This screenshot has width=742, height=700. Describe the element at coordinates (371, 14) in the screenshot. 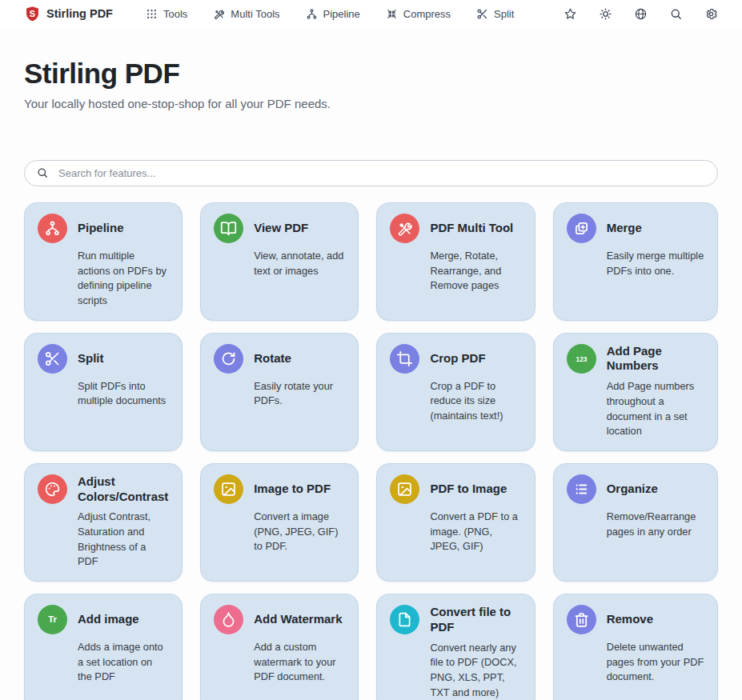

I see `top-navbar: S Stirling PDF Tools Multi Tools Pipelin…` at that location.